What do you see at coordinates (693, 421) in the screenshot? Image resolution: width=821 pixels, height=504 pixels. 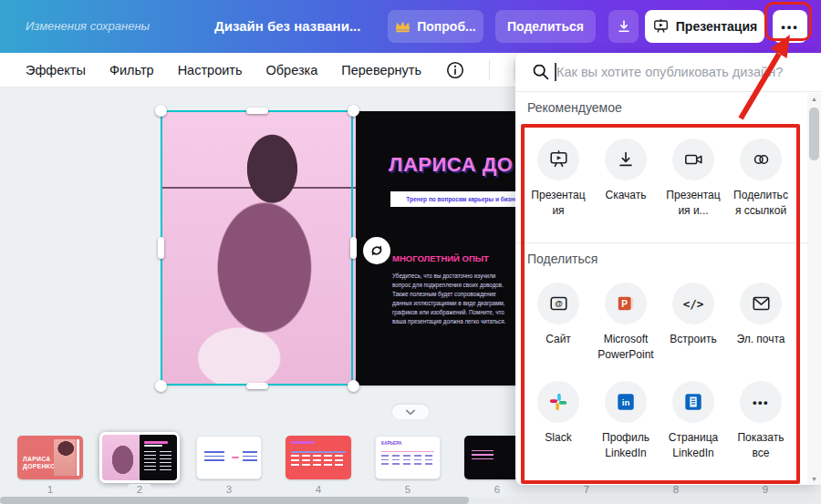 I see `share-option-linkedin-page: Страница LinkedIn` at bounding box center [693, 421].